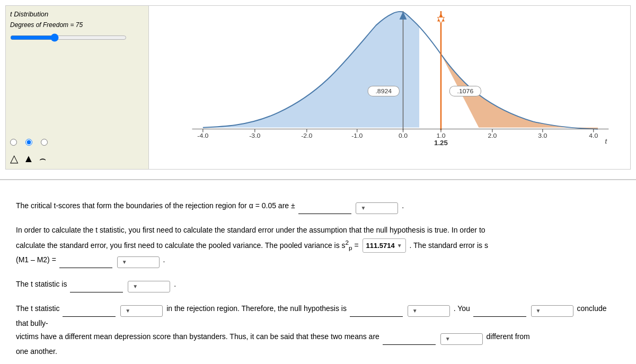 The height and width of the screenshot is (364, 636). Describe the element at coordinates (125, 262) in the screenshot. I see `se-arrow: ▼` at that location.